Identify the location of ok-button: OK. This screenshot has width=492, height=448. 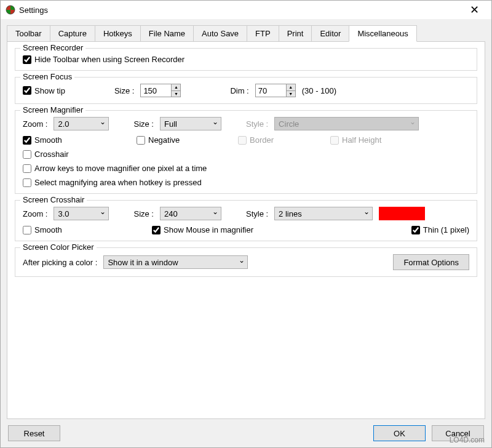
(400, 433).